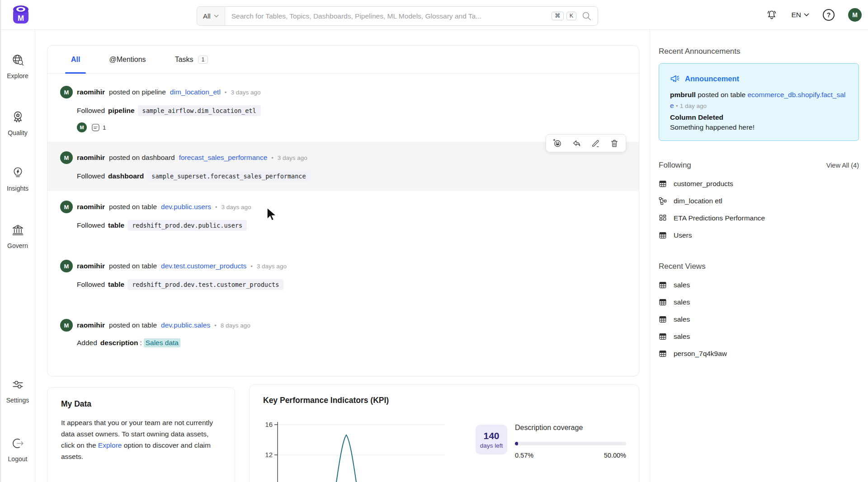 The height and width of the screenshot is (482, 868). Describe the element at coordinates (343, 216) in the screenshot. I see `feed-item: M raomihir posted on table dev.public.us…` at that location.